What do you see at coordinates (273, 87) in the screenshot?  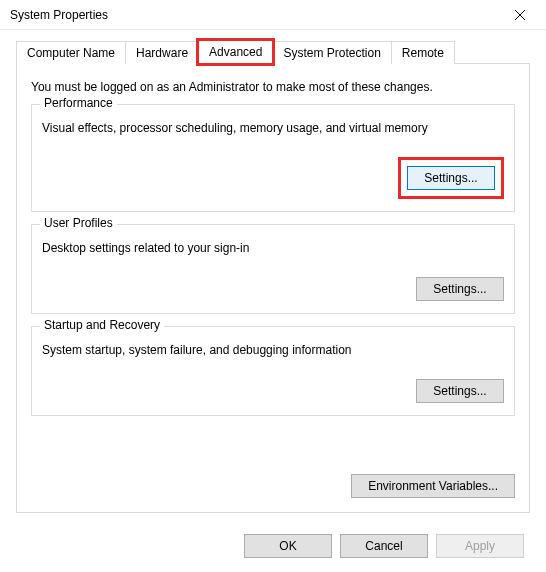 I see `admin-note: You must be logged on as an Administrato…` at bounding box center [273, 87].